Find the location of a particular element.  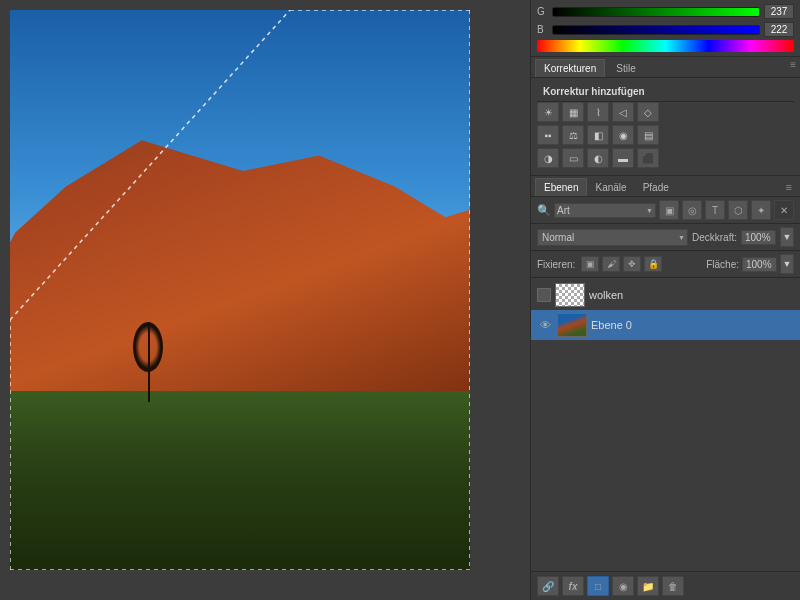

gradient-map-icon: ▬ is located at coordinates (623, 158).